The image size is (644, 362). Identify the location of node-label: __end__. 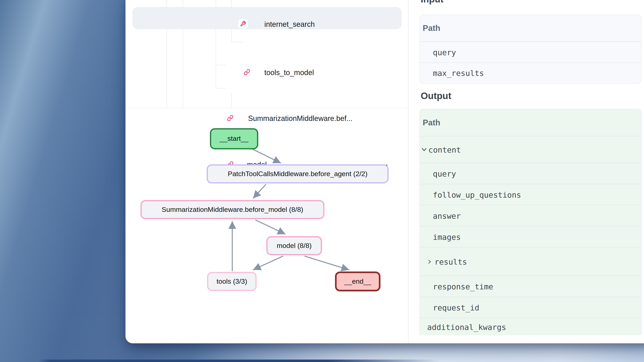
(358, 281).